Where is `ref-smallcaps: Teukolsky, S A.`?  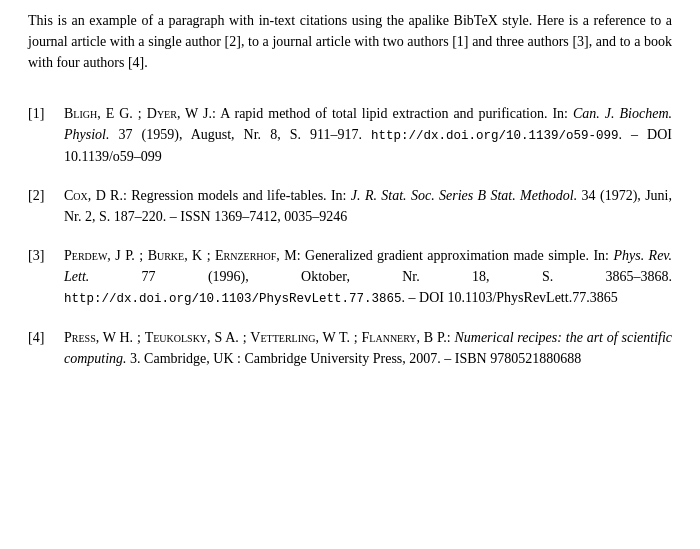
ref-smallcaps: Teukolsky, S A. is located at coordinates (192, 338).